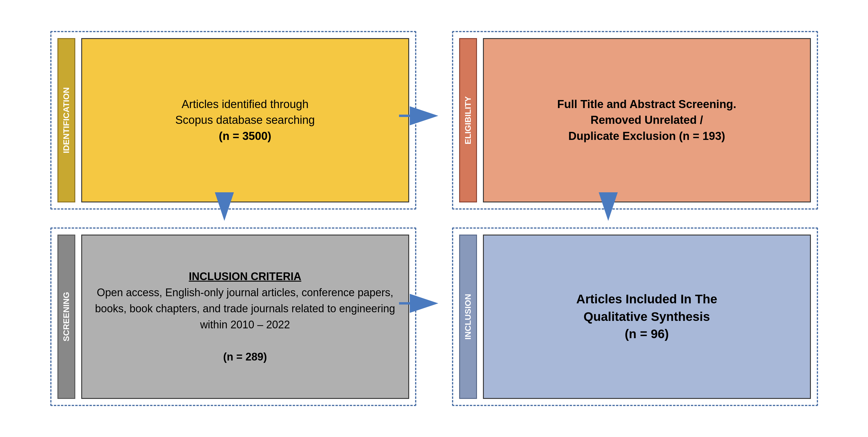 Image resolution: width=868 pixels, height=437 pixels. What do you see at coordinates (245, 317) in the screenshot?
I see `screening-content: INCLUSION CRITERIA Open access, English-…` at bounding box center [245, 317].